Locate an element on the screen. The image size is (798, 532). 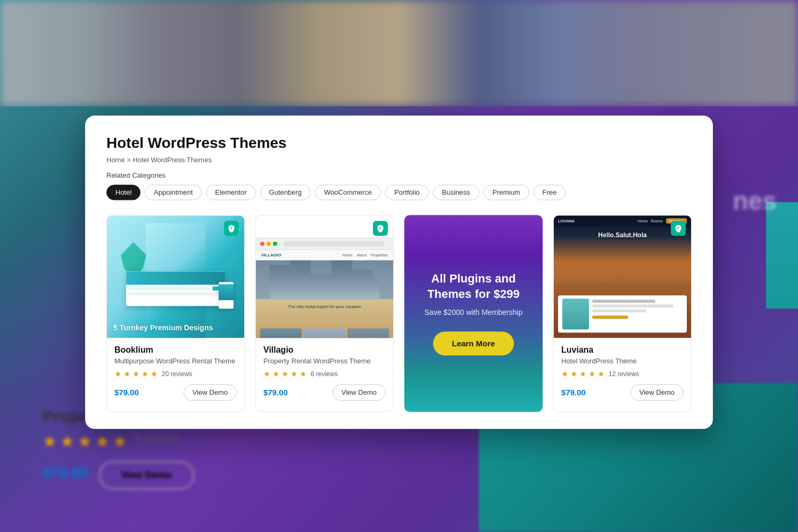
device-mockup is located at coordinates (176, 288).